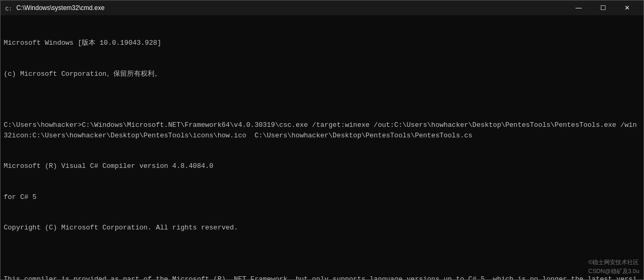  I want to click on close-button: ✕, so click(627, 8).